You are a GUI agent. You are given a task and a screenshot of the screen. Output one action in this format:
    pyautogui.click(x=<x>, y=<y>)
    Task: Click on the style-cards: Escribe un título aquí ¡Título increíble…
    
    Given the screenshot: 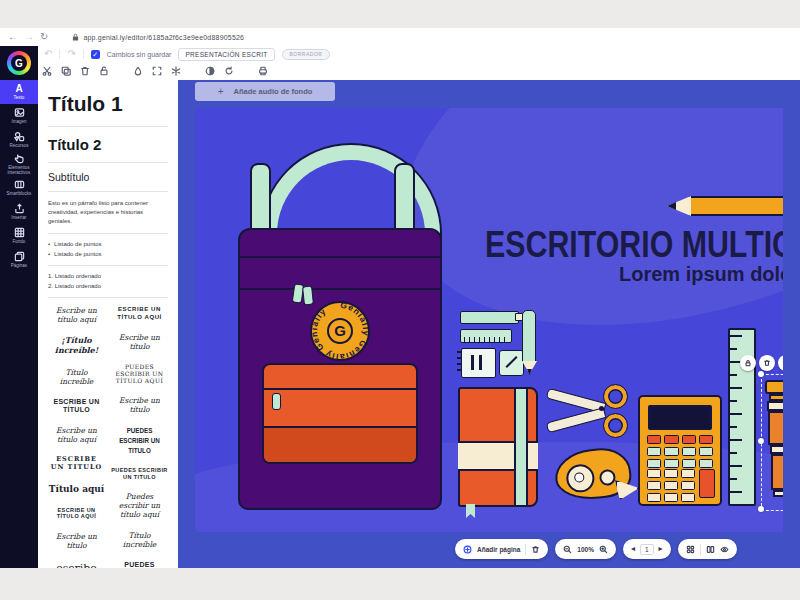 What is the action you would take?
    pyautogui.click(x=108, y=437)
    